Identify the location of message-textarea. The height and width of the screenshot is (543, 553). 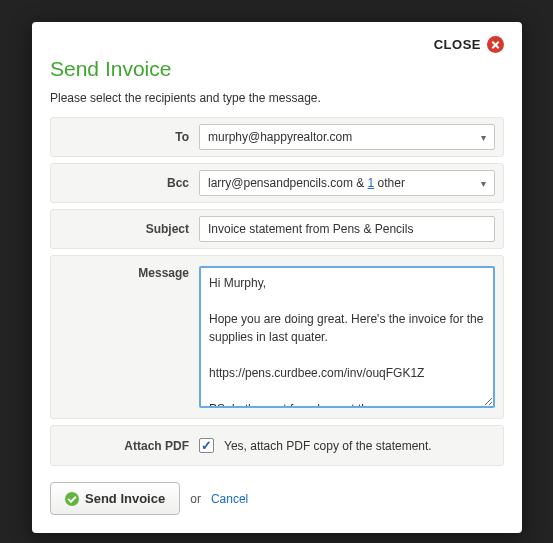
(347, 337).